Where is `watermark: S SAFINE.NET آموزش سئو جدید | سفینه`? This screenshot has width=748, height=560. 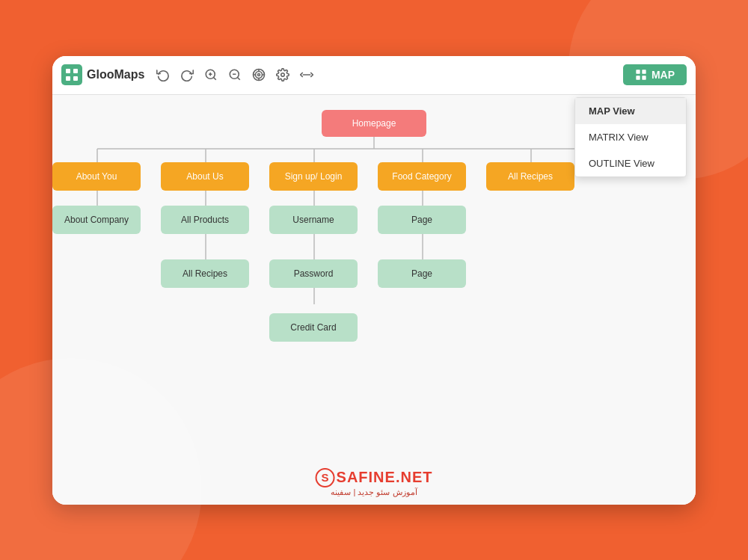 watermark: S SAFINE.NET آموزش سئو جدید | سفینه is located at coordinates (374, 483).